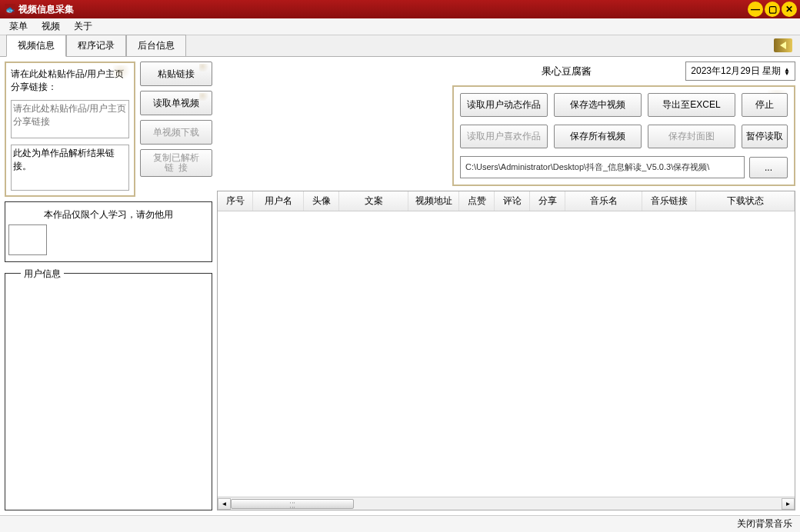  Describe the element at coordinates (735, 71) in the screenshot. I see `date-value: 2023年12月29日 星期` at that location.